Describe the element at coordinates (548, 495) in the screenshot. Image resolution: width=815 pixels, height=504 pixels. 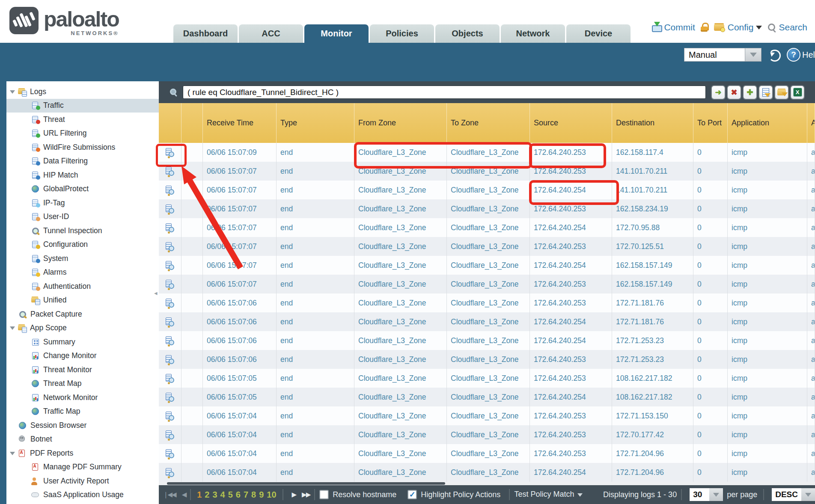
I see `test-policy-match-button: Test Policy Match` at that location.